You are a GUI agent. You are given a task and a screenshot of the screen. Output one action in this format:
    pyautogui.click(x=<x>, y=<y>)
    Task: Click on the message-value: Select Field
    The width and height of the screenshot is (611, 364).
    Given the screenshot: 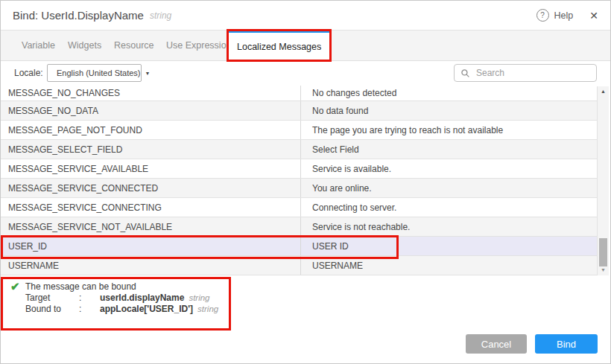 What is the action you would take?
    pyautogui.click(x=449, y=149)
    